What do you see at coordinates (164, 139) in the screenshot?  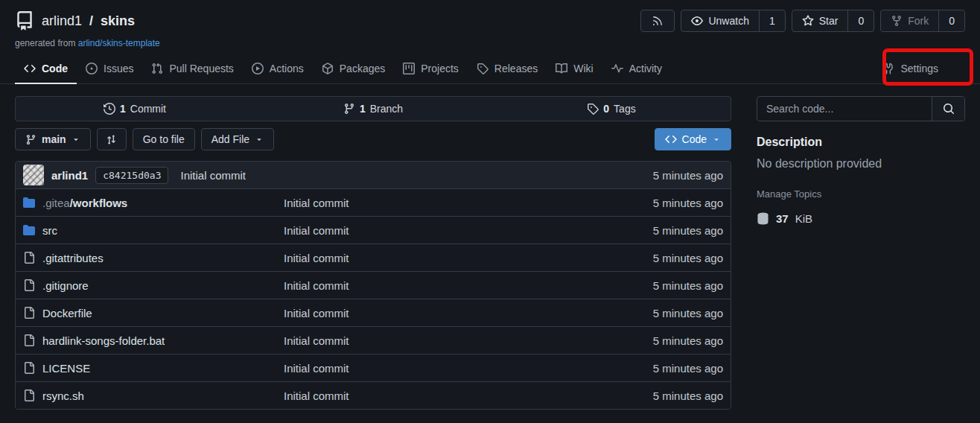 I see `go-to-file-button: Go to file` at bounding box center [164, 139].